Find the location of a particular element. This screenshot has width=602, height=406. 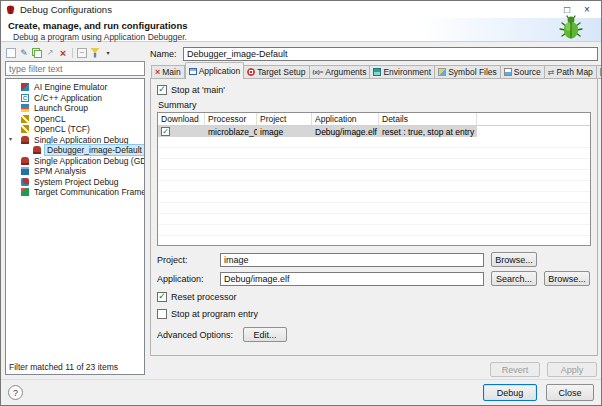

tab-target-setup: Target Setup is located at coordinates (276, 72).